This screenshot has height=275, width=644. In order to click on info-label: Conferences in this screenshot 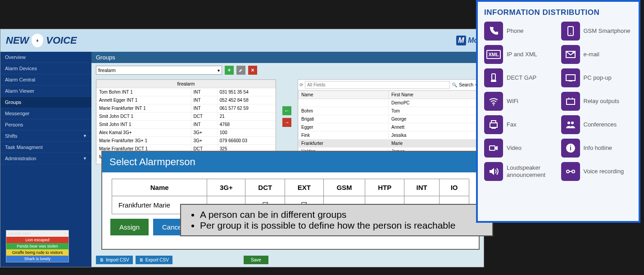, I will do `click(600, 125)`.